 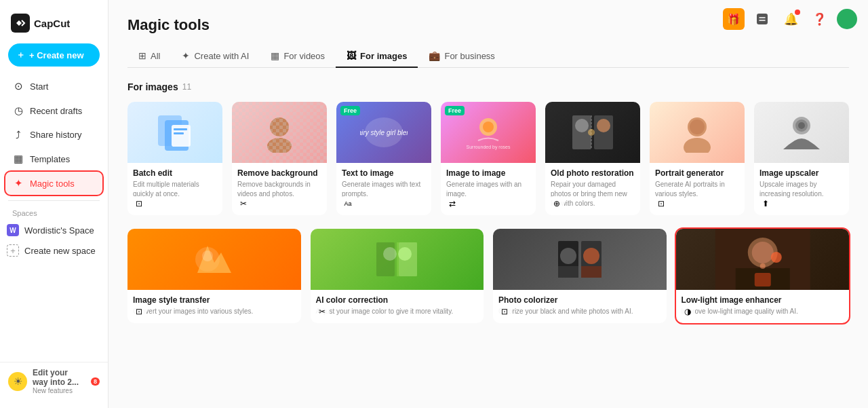 I want to click on sidebar-item-recent: ◷ Recent drafts, so click(x=54, y=111).